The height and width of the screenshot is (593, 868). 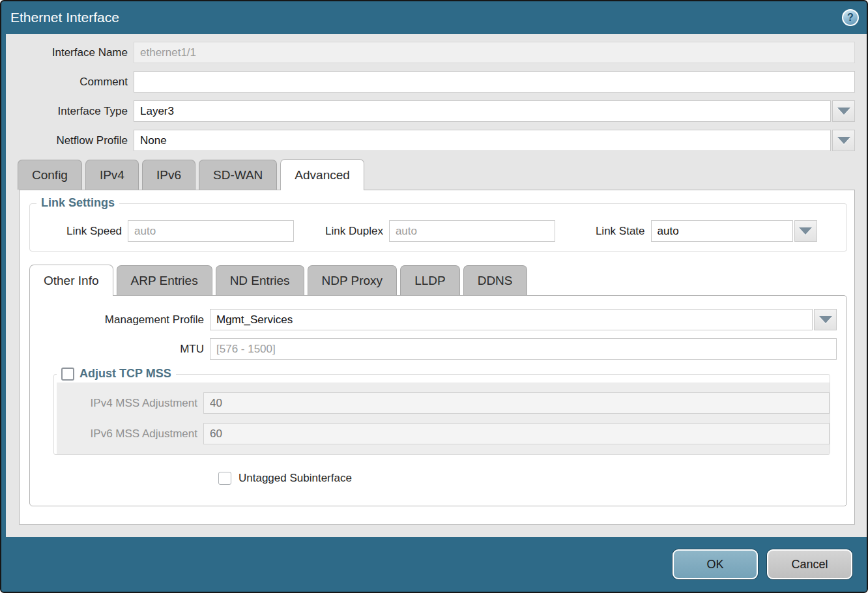 What do you see at coordinates (130, 434) in the screenshot?
I see `ipv6-mss-label: IPv6 MSS Adjustment` at bounding box center [130, 434].